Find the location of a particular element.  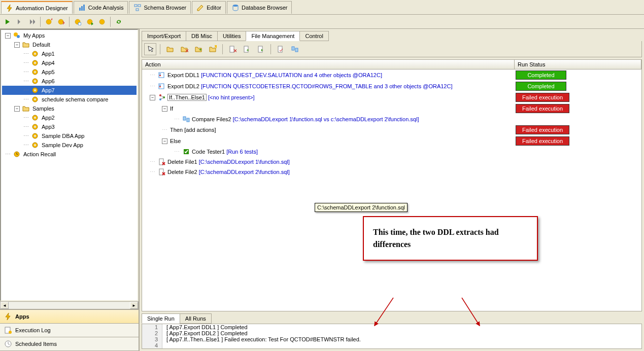

action-row: ⋯Code Tester1 [Run 6 tests] is located at coordinates (392, 152).